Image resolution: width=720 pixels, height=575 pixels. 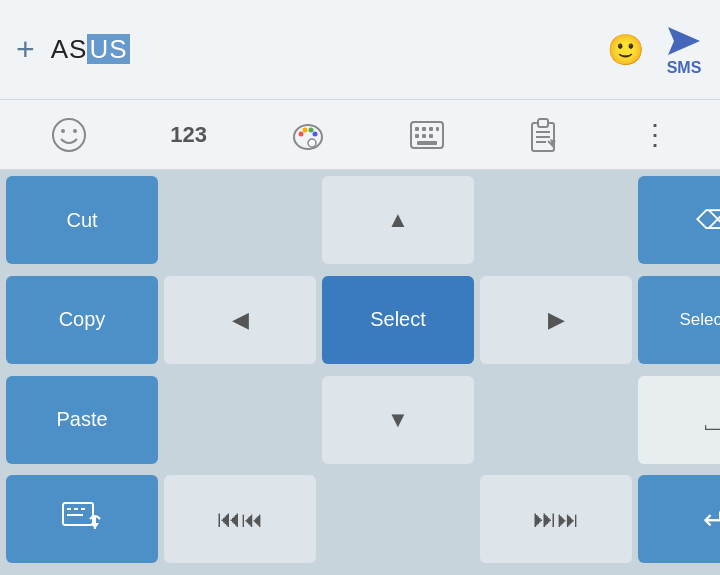 I want to click on clipboard-icon, so click(x=543, y=135).